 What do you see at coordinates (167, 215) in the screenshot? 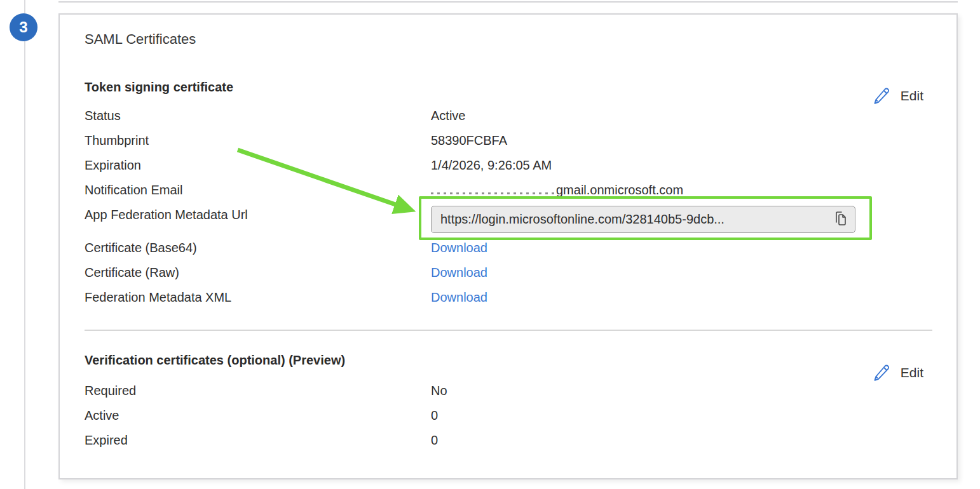
I see `app-federation-metadata-url-label: App Federation Metadata Url` at bounding box center [167, 215].